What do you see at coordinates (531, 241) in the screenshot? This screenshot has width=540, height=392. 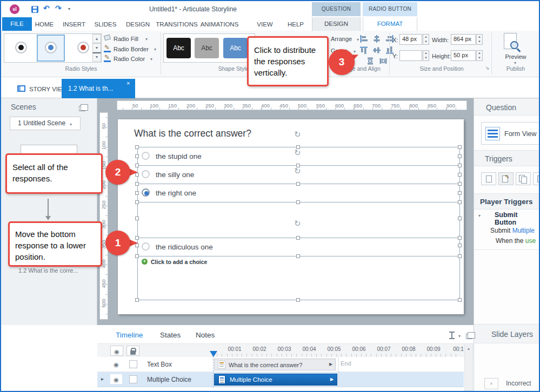 I see `trigger-when-link: use` at bounding box center [531, 241].